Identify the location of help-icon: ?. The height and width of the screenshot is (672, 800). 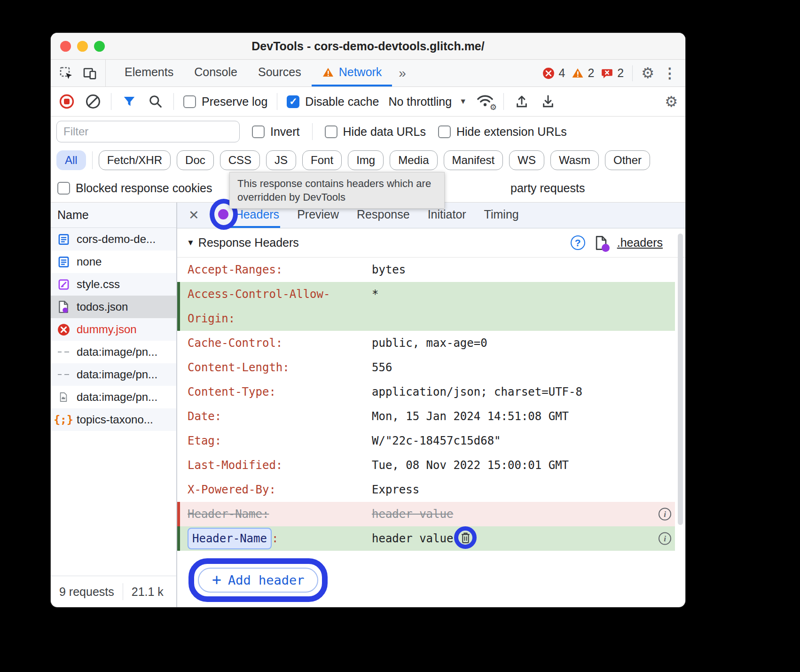
(578, 242).